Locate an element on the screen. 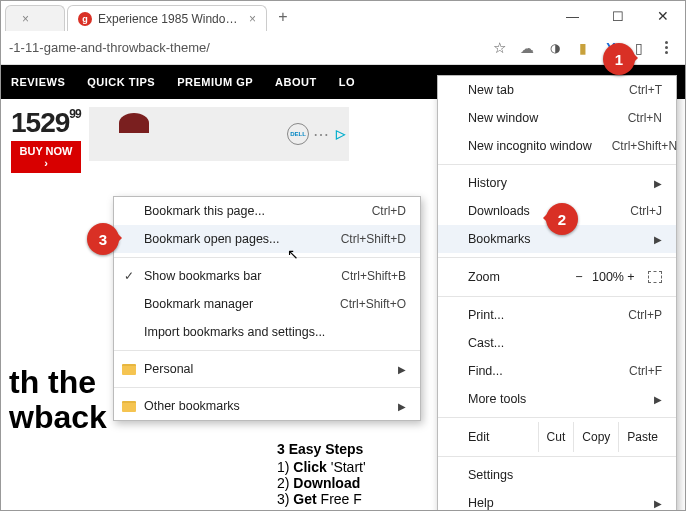  annotation-callout-2: 2 is located at coordinates (562, 219).